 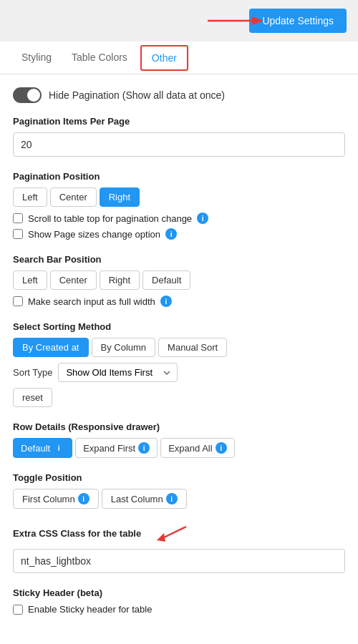 What do you see at coordinates (198, 448) in the screenshot?
I see `row-details-expand-all: Expand All i` at bounding box center [198, 448].